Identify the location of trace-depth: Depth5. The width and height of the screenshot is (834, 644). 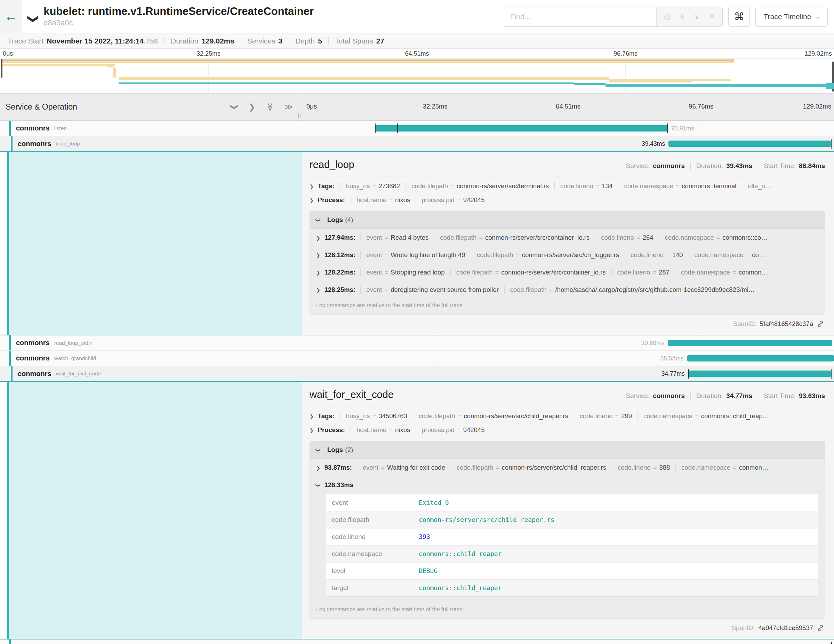
(309, 41).